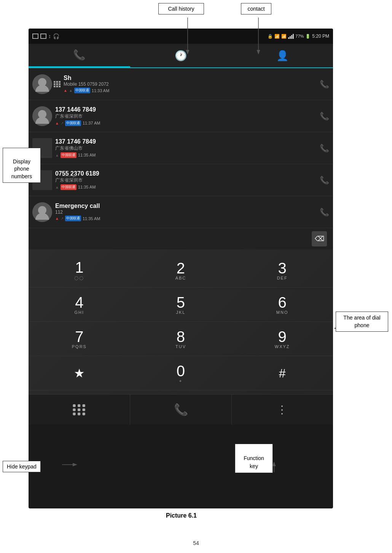  Describe the element at coordinates (181, 305) in the screenshot. I see `dial-key-5: 5 JKL` at that location.